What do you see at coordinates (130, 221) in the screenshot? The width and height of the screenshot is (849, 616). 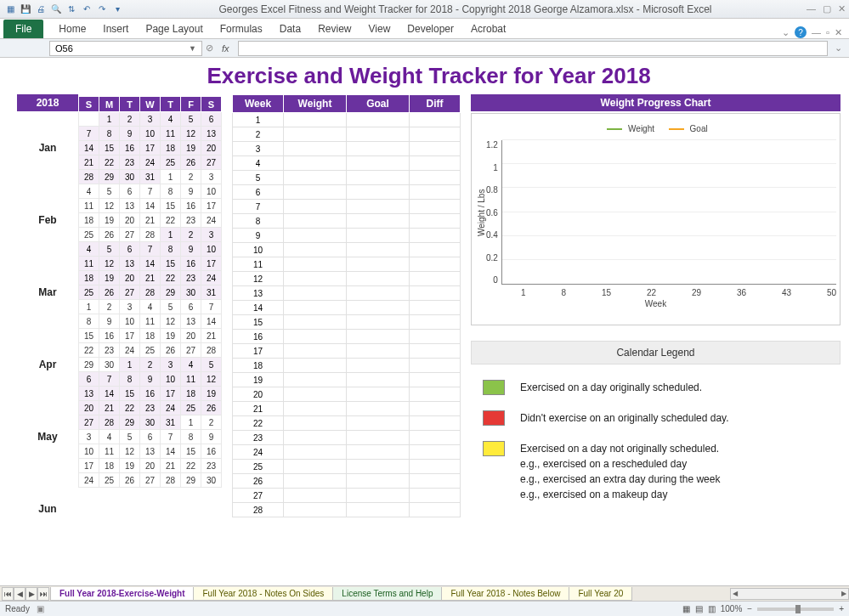 I see `calendar-cell: 20` at bounding box center [130, 221].